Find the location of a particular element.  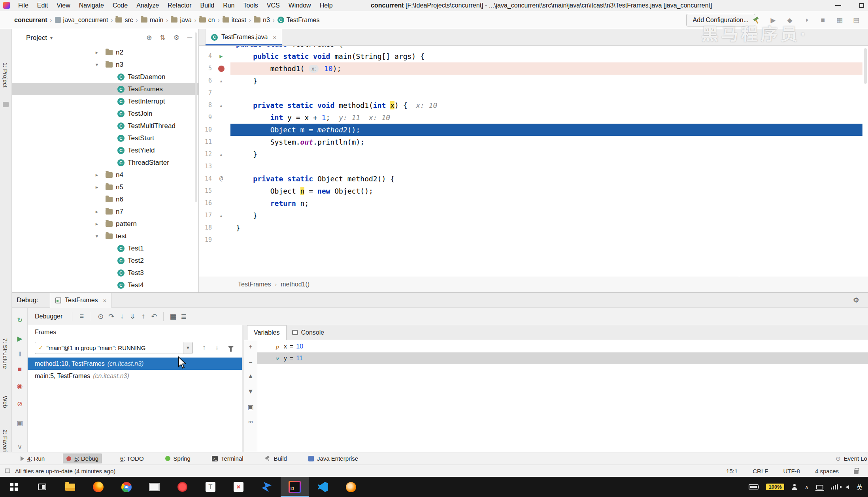

variable-row: px = 10 is located at coordinates (563, 346).